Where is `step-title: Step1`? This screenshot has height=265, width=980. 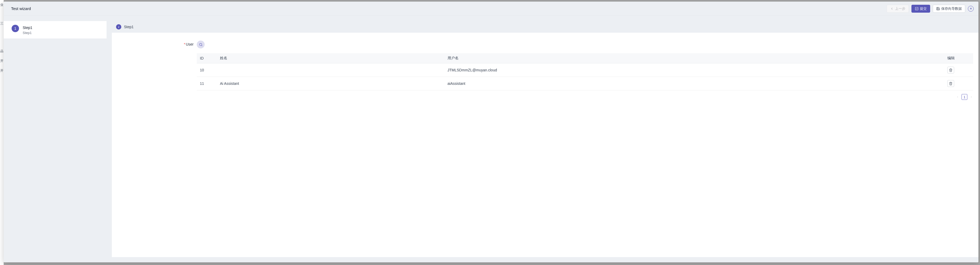
step-title: Step1 is located at coordinates (27, 27).